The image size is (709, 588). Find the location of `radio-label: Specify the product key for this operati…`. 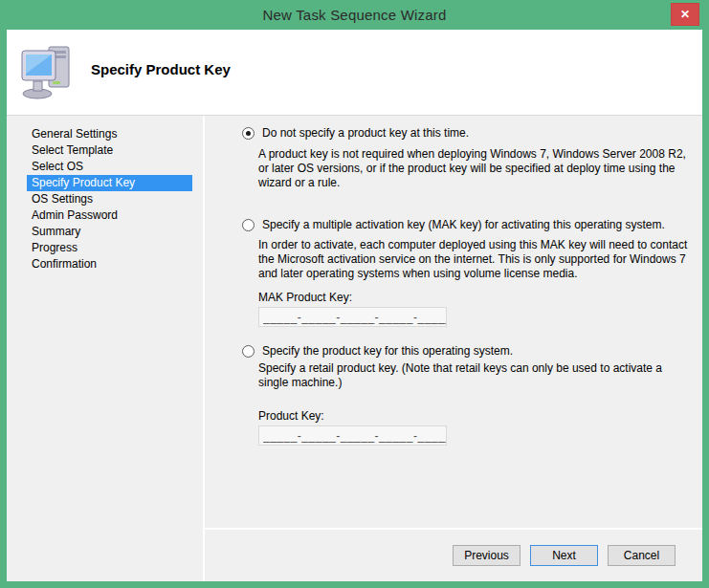

radio-label: Specify the product key for this operati… is located at coordinates (388, 352).